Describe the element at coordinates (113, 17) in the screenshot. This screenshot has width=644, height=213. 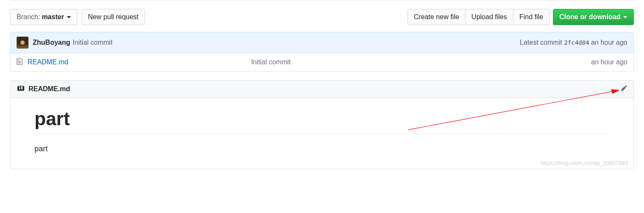
I see `new-pull-request-button: New pull request` at that location.